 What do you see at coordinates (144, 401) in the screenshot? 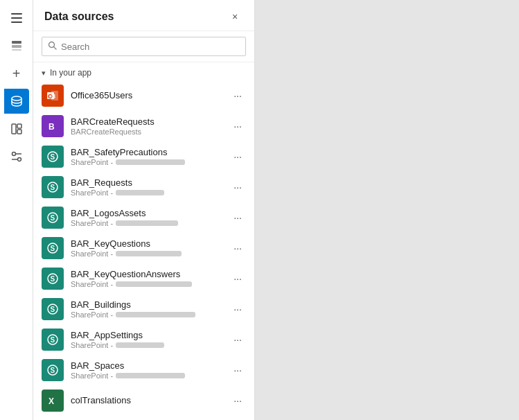
I see `list-item: XcolTranslations···` at bounding box center [144, 401].